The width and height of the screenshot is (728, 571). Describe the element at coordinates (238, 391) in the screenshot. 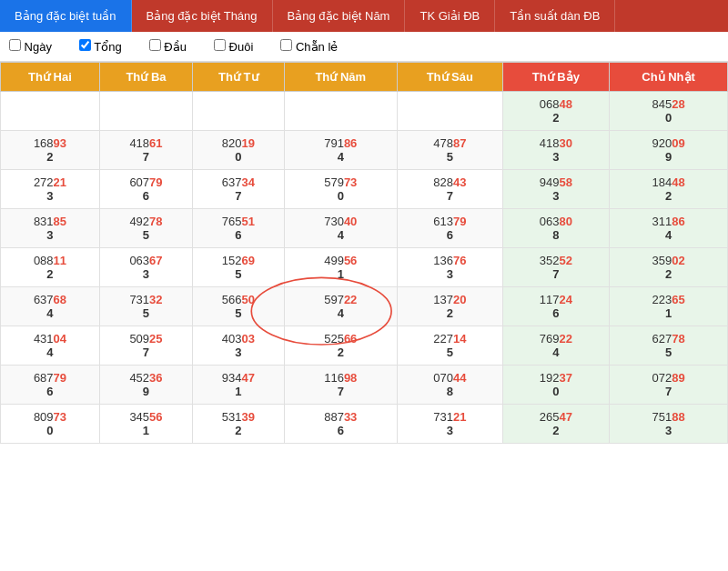

I see `cell-sub-7-2: 1` at that location.